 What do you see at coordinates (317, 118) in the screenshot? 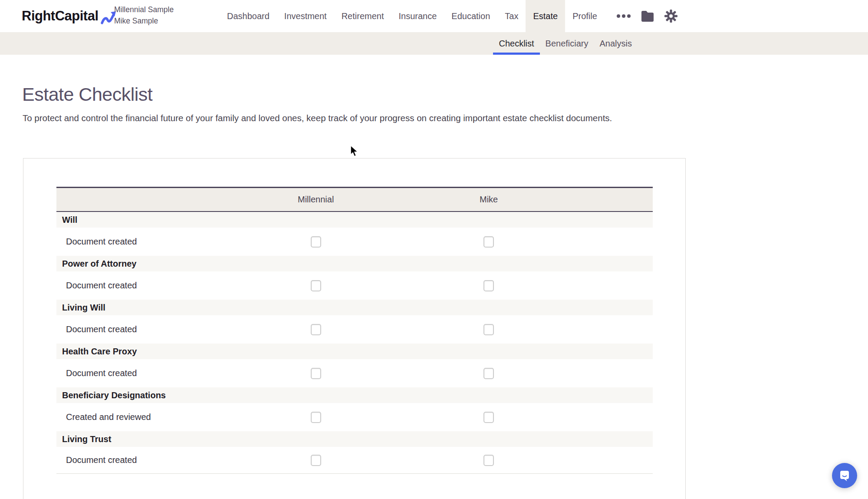
I see `page-description: To protect and control the financial fut…` at bounding box center [317, 118].